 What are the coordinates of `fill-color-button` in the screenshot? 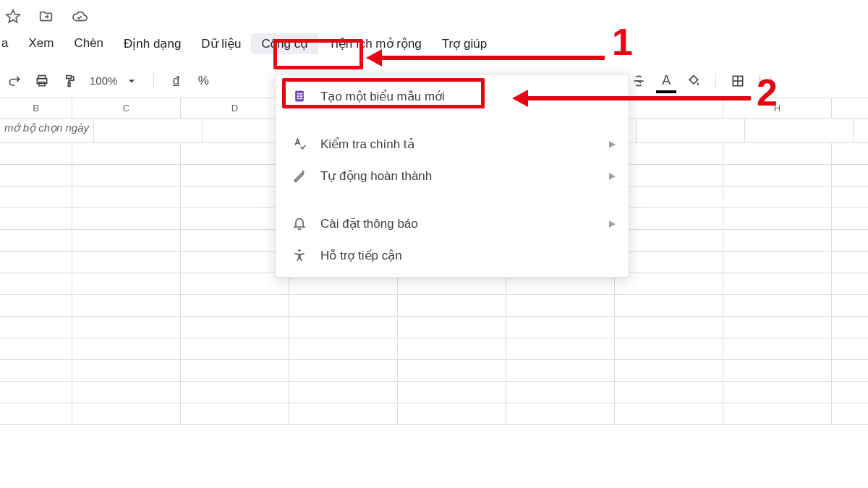 It's located at (694, 81).